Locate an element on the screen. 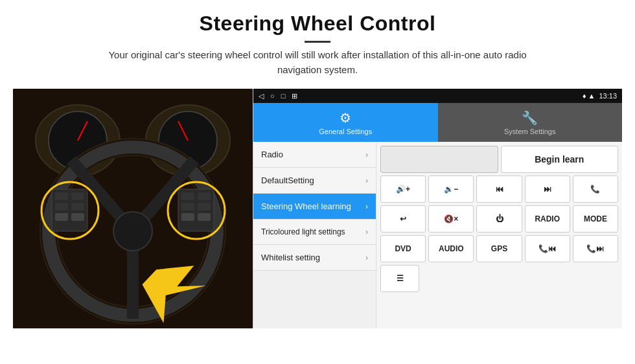  menu-item-default-label: DefaultSetting is located at coordinates (288, 180).